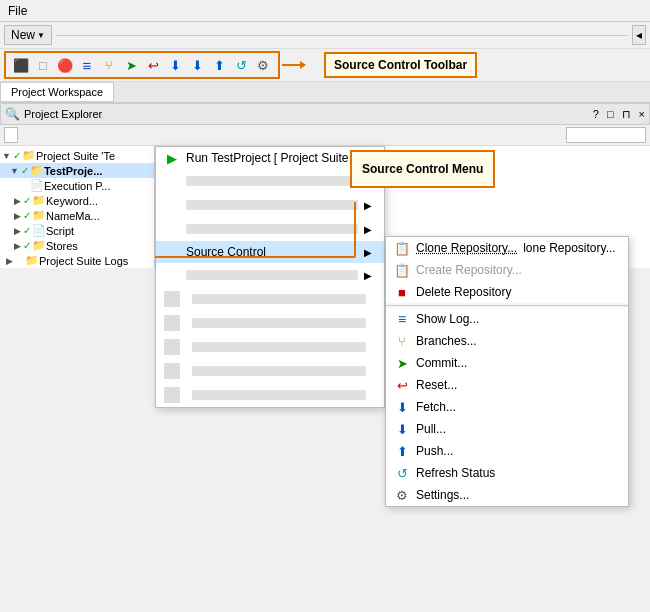 The image size is (650, 612). Describe the element at coordinates (402, 495) in the screenshot. I see `settings-menu-icon: ⚙` at that location.